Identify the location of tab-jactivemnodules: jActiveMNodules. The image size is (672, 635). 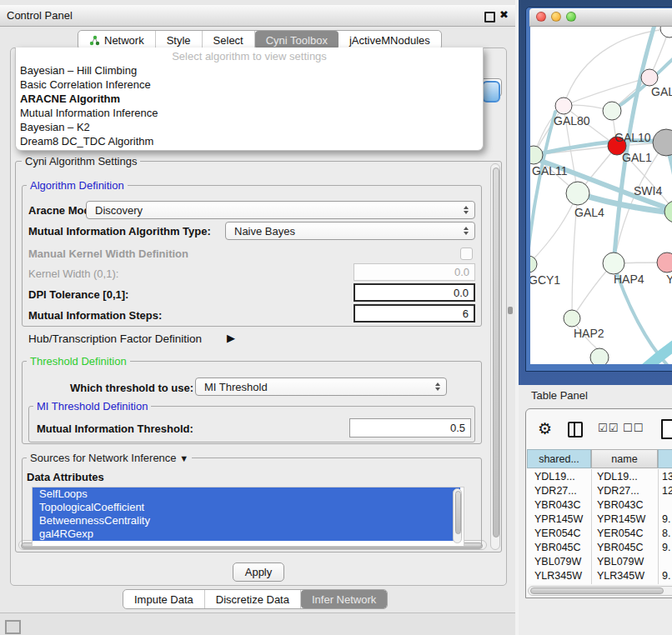
(390, 40).